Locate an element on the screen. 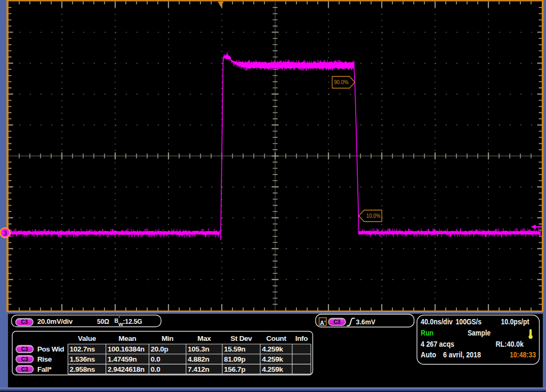  svg-text: A' is located at coordinates (323, 323).